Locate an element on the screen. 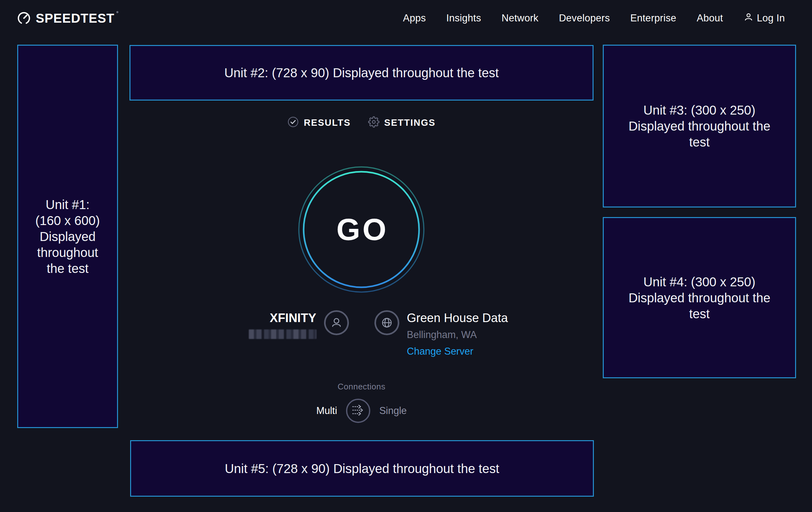 Image resolution: width=812 pixels, height=512 pixels. ad-unit-1-label: Unit #1: (160 x 600) Displayed throughou… is located at coordinates (67, 237).